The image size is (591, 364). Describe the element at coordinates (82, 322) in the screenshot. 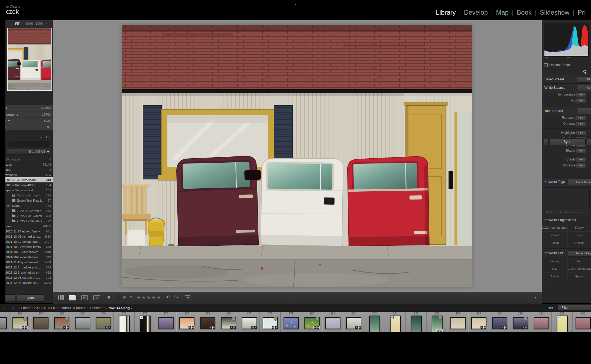

I see `filmstrip-cell: 269` at that location.